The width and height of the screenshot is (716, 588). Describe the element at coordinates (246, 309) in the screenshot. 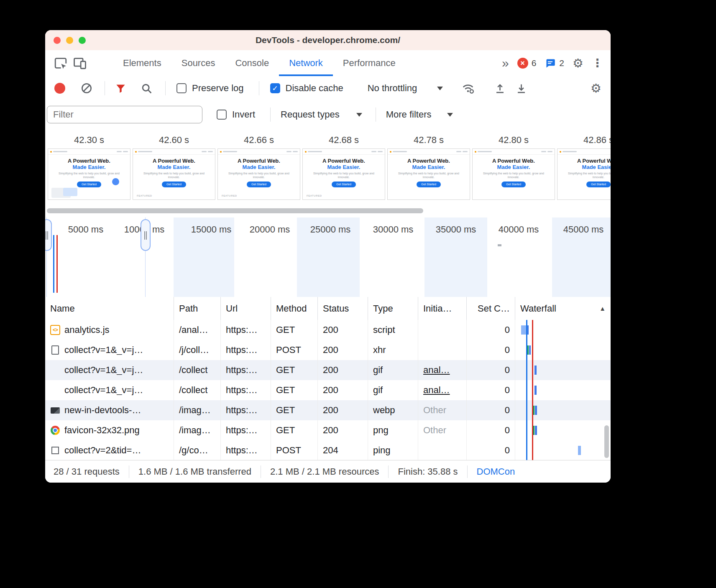

I see `column-header-url: Url` at that location.